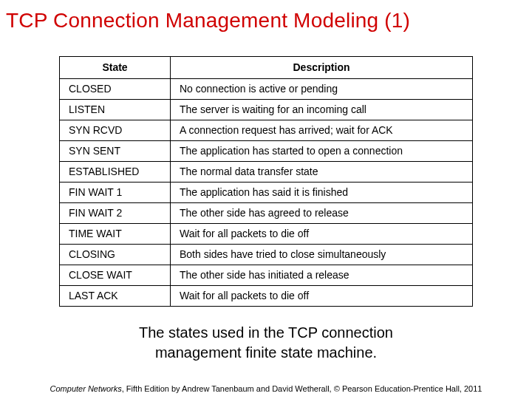 The height and width of the screenshot is (399, 532). I want to click on state-cell: LISTEN, so click(115, 110).